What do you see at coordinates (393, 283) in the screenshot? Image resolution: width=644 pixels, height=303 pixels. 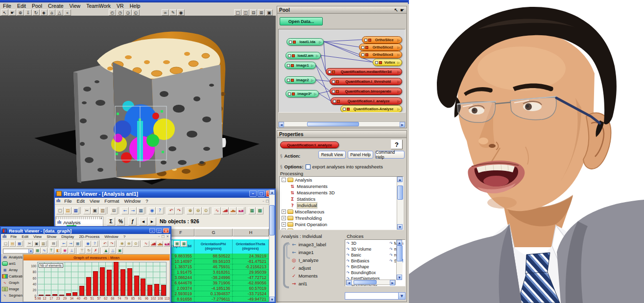 I see `scroll-right-icon: ▶` at bounding box center [393, 283].